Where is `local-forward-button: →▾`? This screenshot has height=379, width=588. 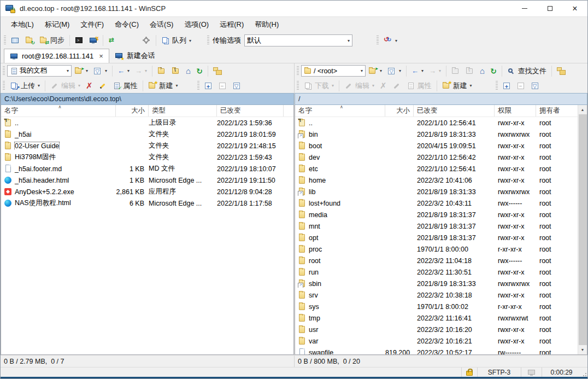 local-forward-button: →▾ is located at coordinates (141, 71).